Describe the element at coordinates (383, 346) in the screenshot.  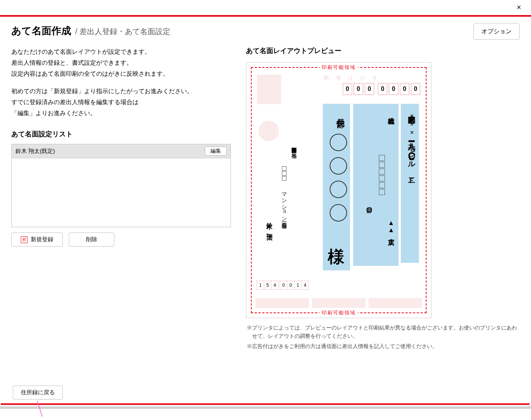
I see `disclaimer-line: ※広告付はがきをご利用の方は通信面に差出人情報を記入してご使用ください。` at that location.